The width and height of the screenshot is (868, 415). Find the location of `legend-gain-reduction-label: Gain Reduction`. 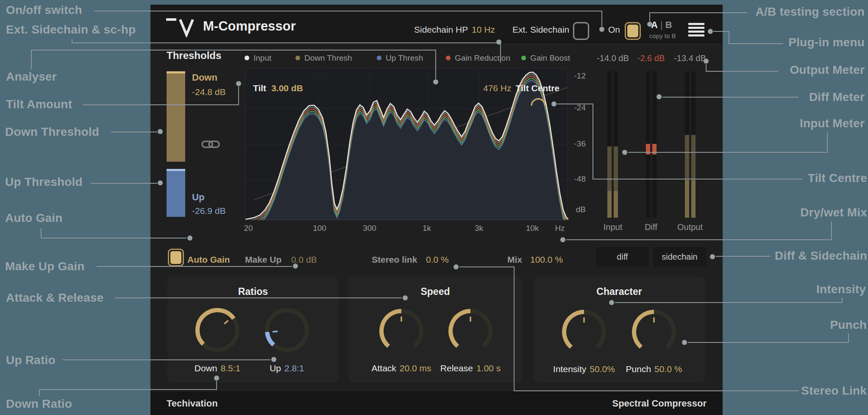

legend-gain-reduction-label: Gain Reduction is located at coordinates (482, 58).